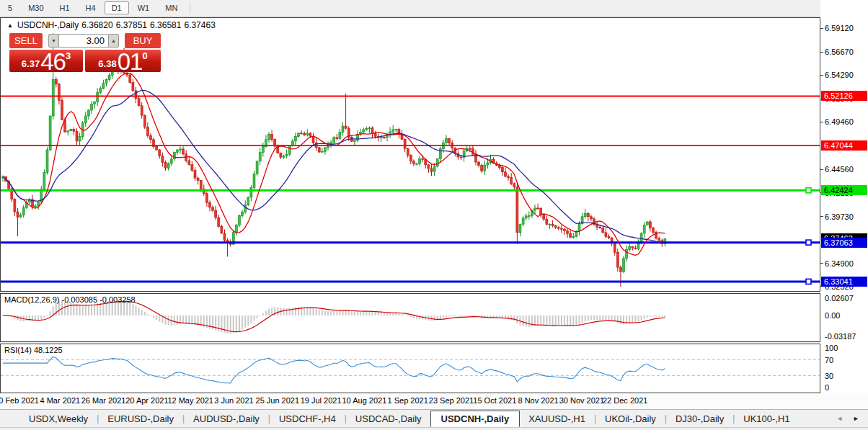 Image resolution: width=868 pixels, height=430 pixels. What do you see at coordinates (226, 419) in the screenshot?
I see `tab-audusd-daily: AUDUSD-,Daily` at bounding box center [226, 419].